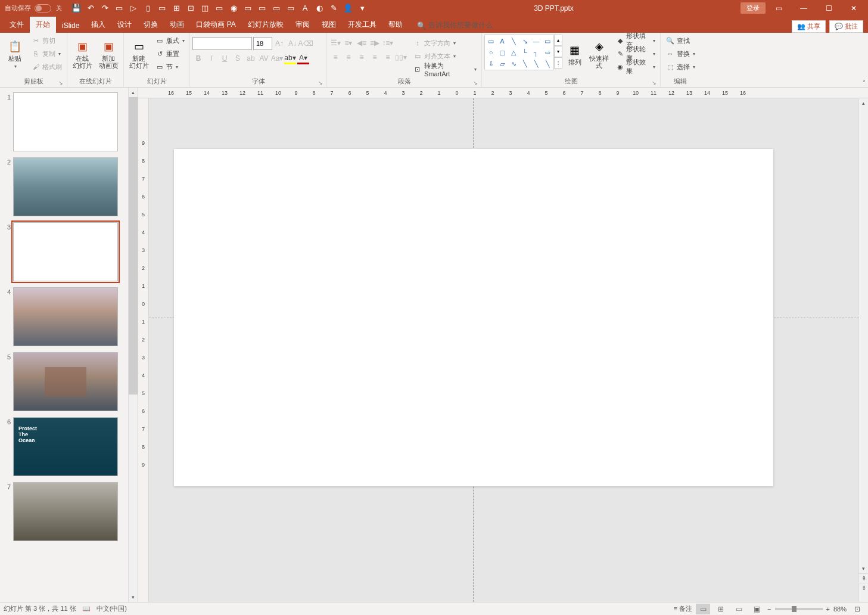 The width and height of the screenshot is (868, 615). Describe the element at coordinates (43, 25) in the screenshot. I see `tab-home: 开始` at that location.